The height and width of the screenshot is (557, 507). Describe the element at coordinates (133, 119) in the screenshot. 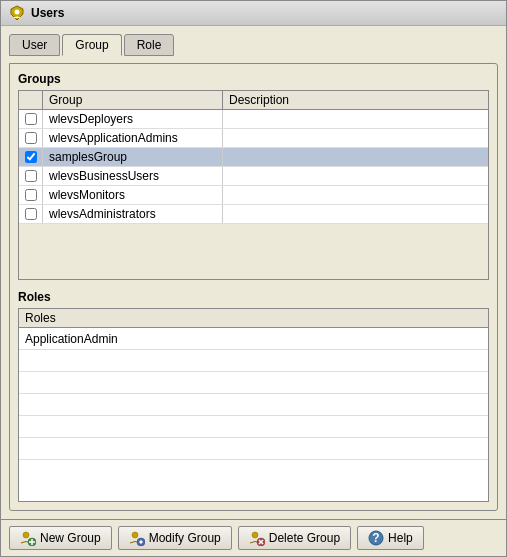

I see `group-name-cell: wlevsDeployers` at that location.